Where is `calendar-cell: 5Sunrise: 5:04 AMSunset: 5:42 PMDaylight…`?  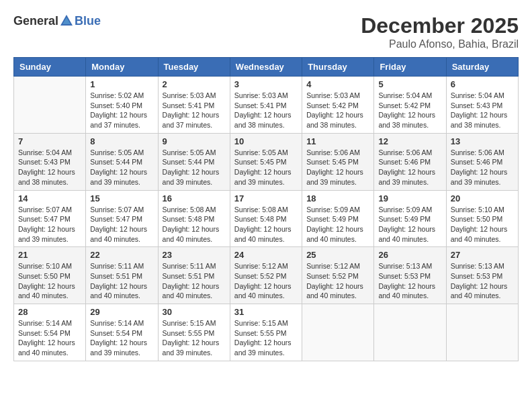 calendar-cell: 5Sunrise: 5:04 AMSunset: 5:42 PMDaylight… is located at coordinates (410, 105).